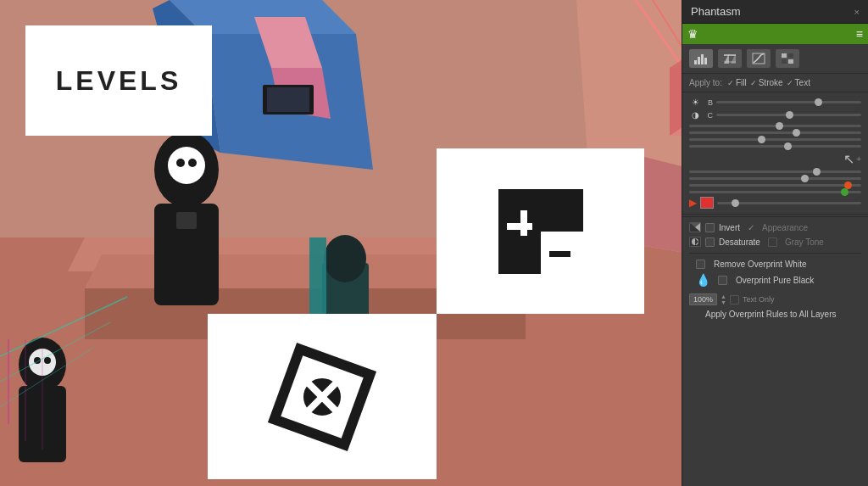 This screenshot has height=486, width=868. Describe the element at coordinates (775, 185) in the screenshot. I see `long-slider-orange` at that location.